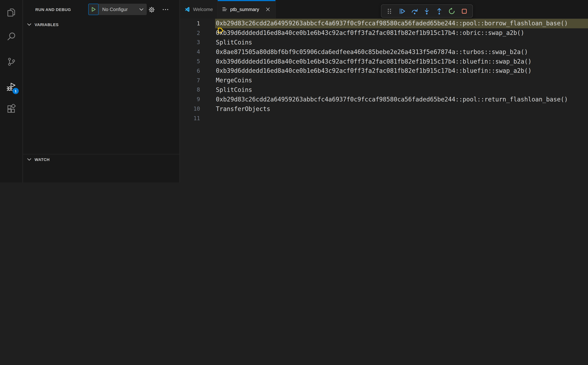 Image resolution: width=588 pixels, height=365 pixels. What do you see at coordinates (203, 9) in the screenshot?
I see `tab-label: Welcome` at bounding box center [203, 9].